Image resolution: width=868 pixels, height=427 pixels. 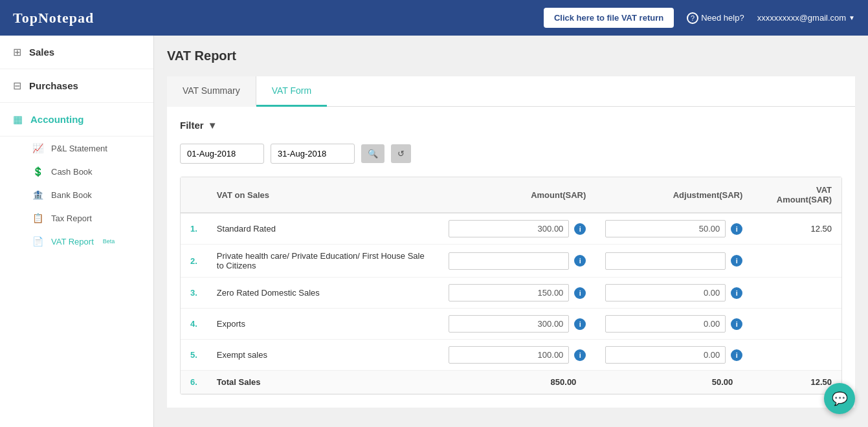 I want to click on sidebar-label-sales: Sales, so click(x=41, y=52).